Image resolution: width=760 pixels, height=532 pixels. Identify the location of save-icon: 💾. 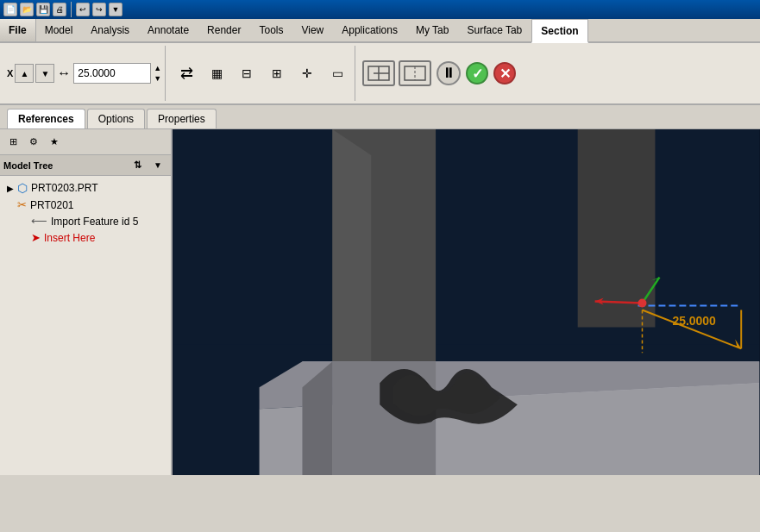
(43, 9).